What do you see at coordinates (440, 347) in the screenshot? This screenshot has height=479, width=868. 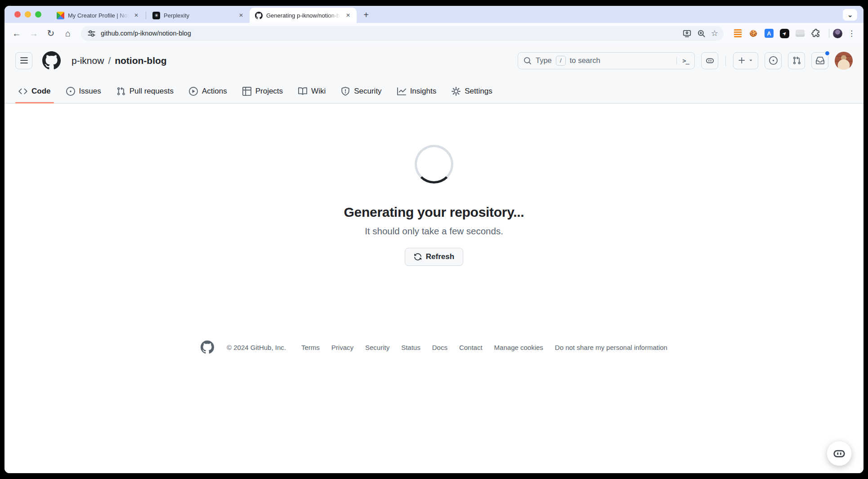 I see `footer-link-docs: Docs` at bounding box center [440, 347].